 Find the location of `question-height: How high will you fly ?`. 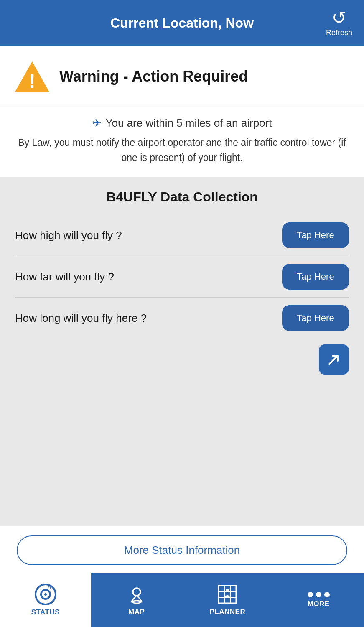

question-height: How high will you fly ? is located at coordinates (69, 236).